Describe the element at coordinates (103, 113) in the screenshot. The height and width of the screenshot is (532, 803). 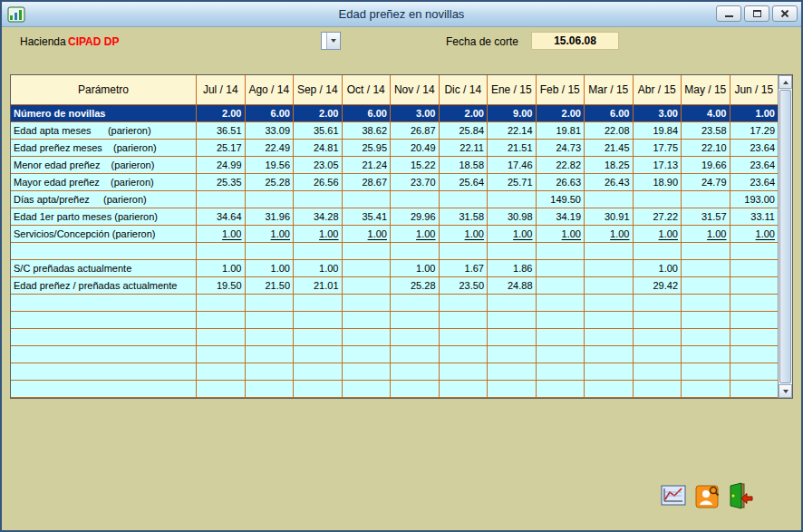
I see `row-label: Número de novillas` at that location.